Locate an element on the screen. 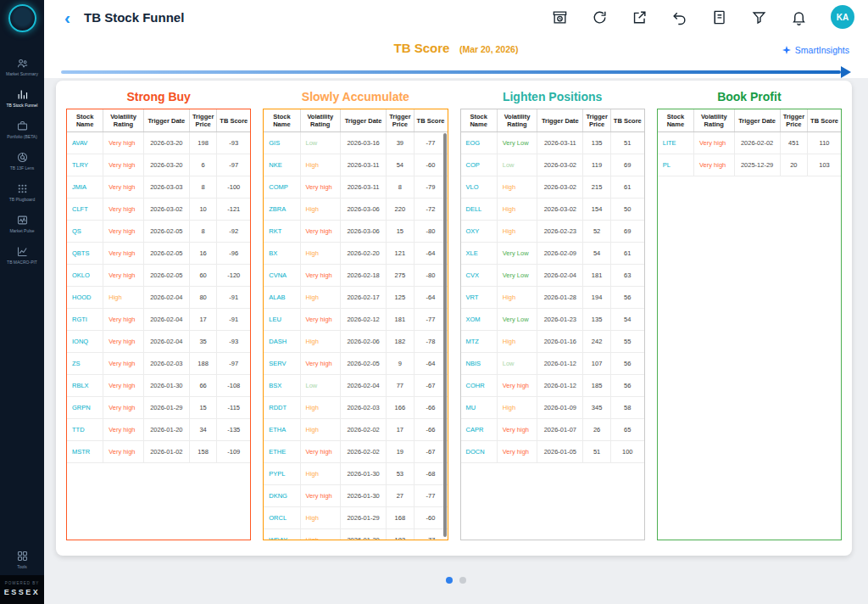 This screenshot has height=604, width=868. table-row: ORCLHigh2026-01-29168-60 is located at coordinates (355, 518).